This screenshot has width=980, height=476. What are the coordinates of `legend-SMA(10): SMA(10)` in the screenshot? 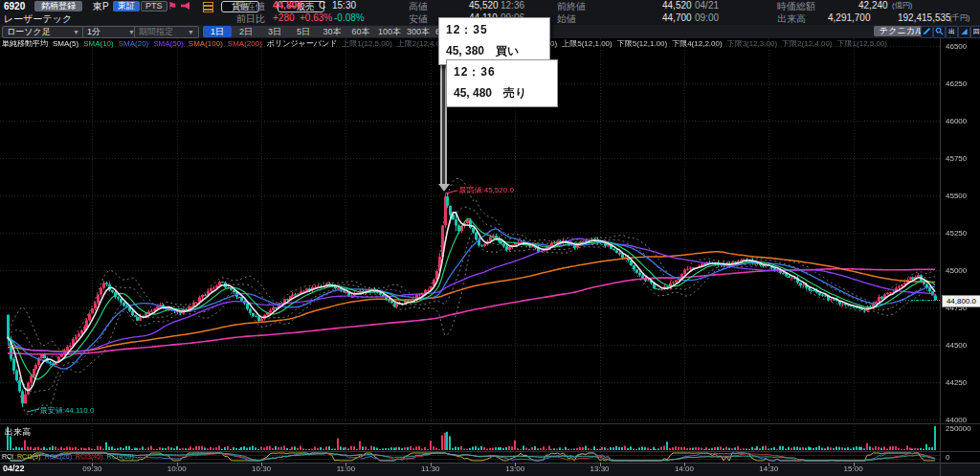 It's located at (99, 44).